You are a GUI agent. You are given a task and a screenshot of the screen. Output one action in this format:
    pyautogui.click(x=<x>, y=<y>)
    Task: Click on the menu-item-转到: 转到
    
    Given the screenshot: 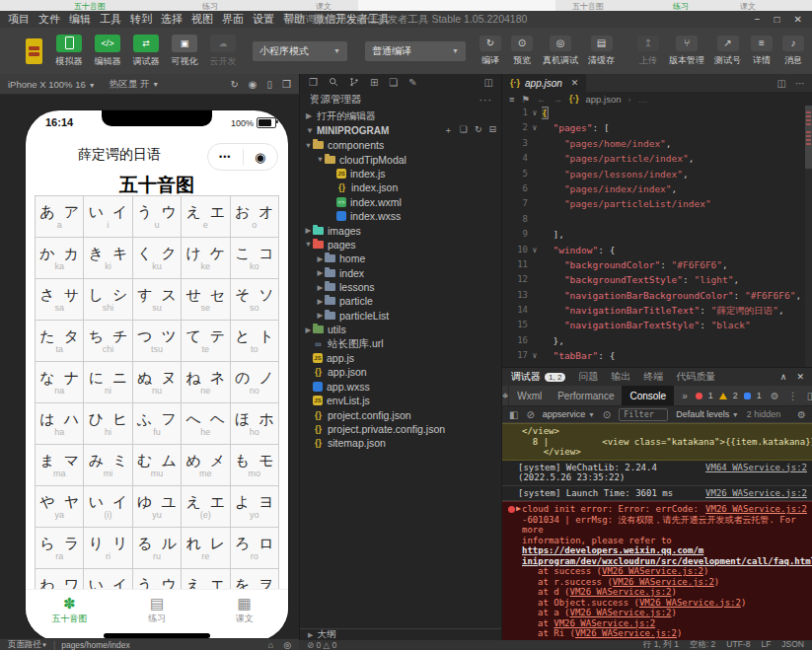 What is the action you would take?
    pyautogui.click(x=141, y=20)
    